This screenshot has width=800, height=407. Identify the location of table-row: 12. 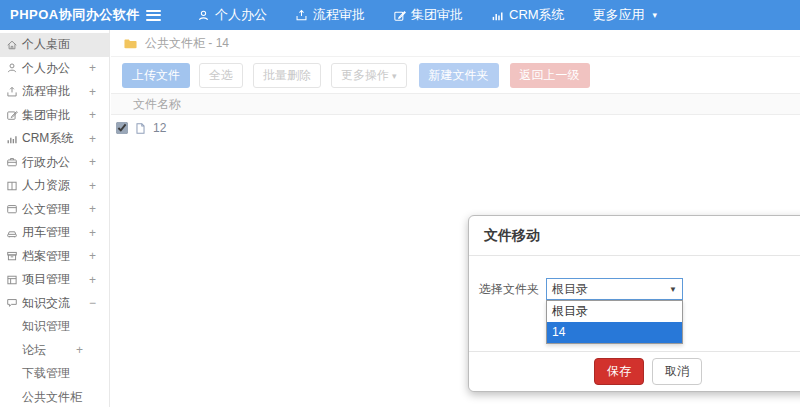
(456, 128).